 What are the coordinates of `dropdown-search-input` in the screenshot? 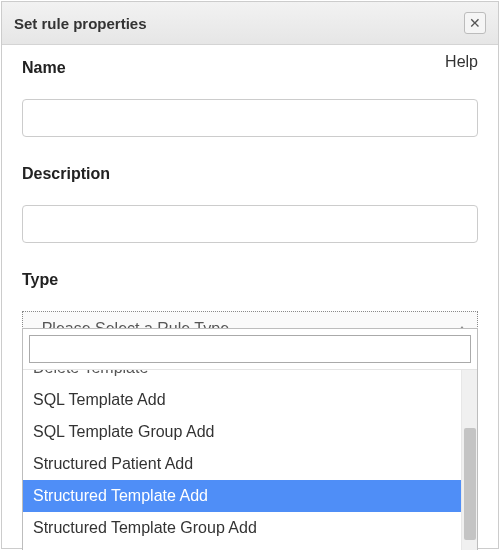 It's located at (250, 349).